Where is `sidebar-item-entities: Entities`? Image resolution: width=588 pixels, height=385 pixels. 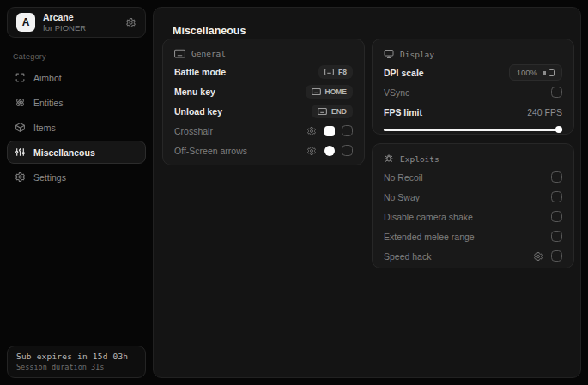 sidebar-item-entities: Entities is located at coordinates (76, 103).